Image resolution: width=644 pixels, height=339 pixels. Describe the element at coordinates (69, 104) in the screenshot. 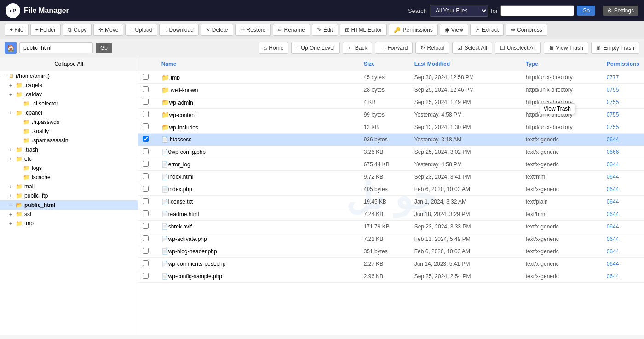

I see `tree-item-cl_selector: 📁 .cl.selector` at that location.